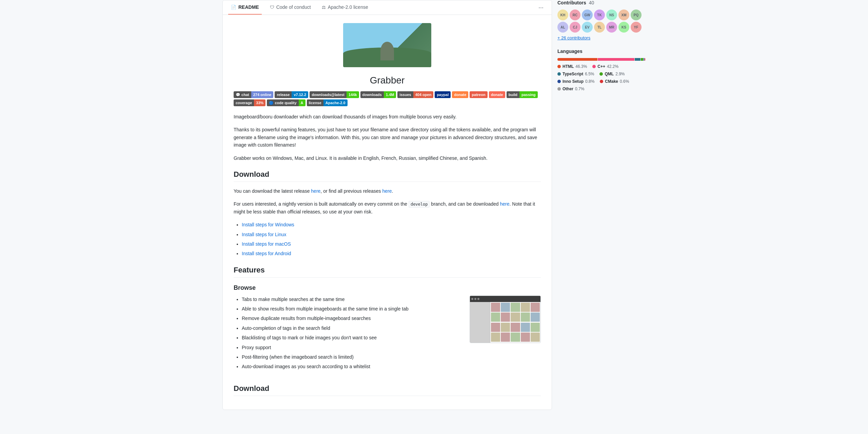 The height and width of the screenshot is (434, 868). What do you see at coordinates (234, 7) in the screenshot?
I see `readme-icon: 📄` at bounding box center [234, 7].